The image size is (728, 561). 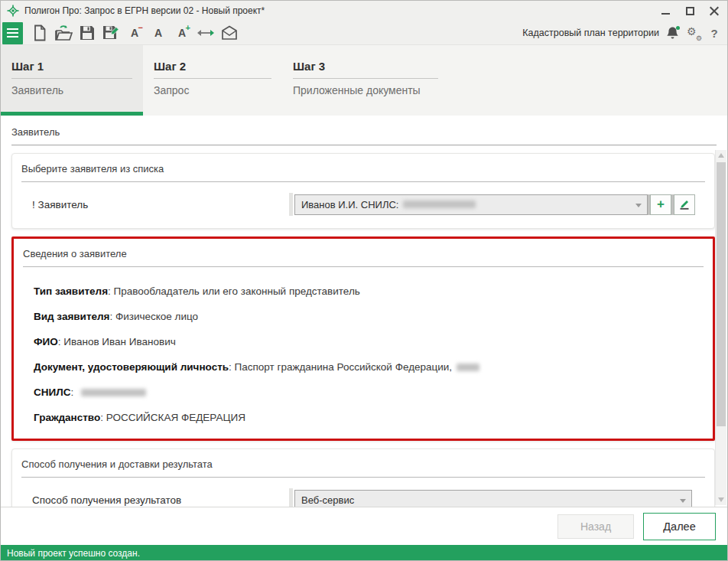 What do you see at coordinates (145, 11) in the screenshot?
I see `window-title: Полигон Про: Запрос в ЕГРН версии 02 - Н…` at bounding box center [145, 11].